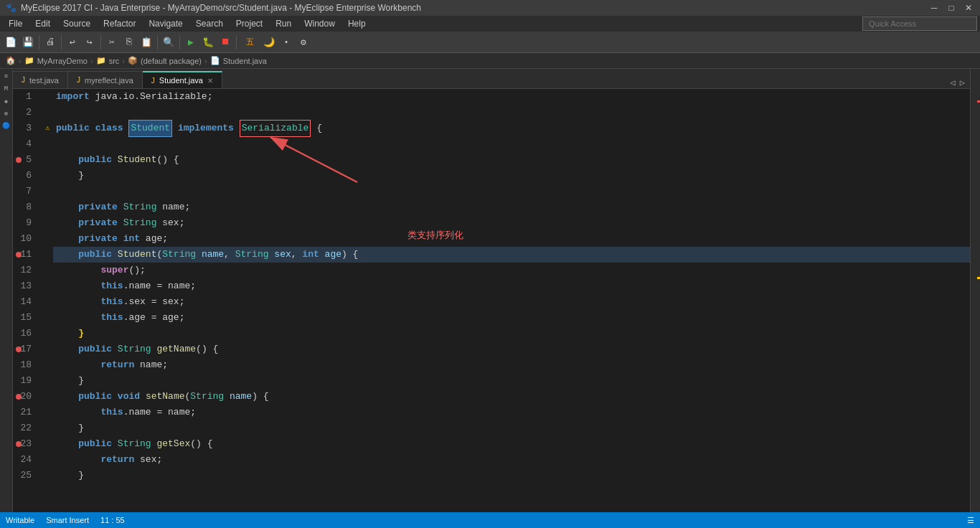 Image resolution: width=980 pixels, height=528 pixels. I want to click on maximize-button: □, so click(951, 8).